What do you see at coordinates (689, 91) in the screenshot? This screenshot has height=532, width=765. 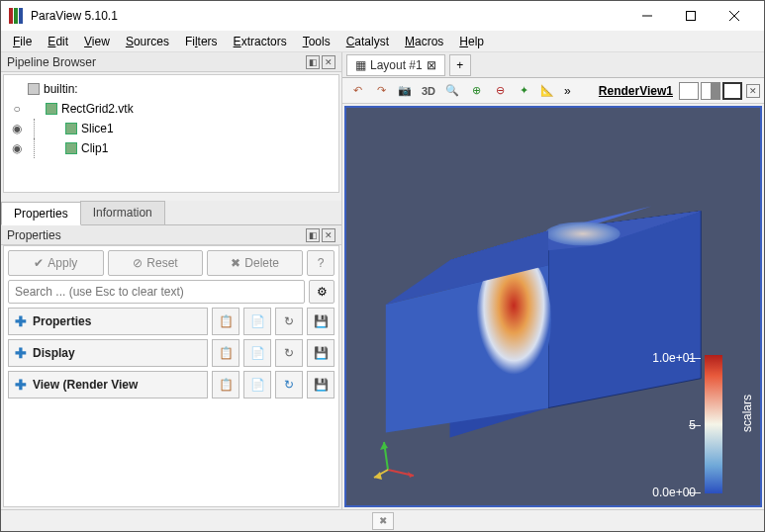 I see `split-h-icon` at bounding box center [689, 91].